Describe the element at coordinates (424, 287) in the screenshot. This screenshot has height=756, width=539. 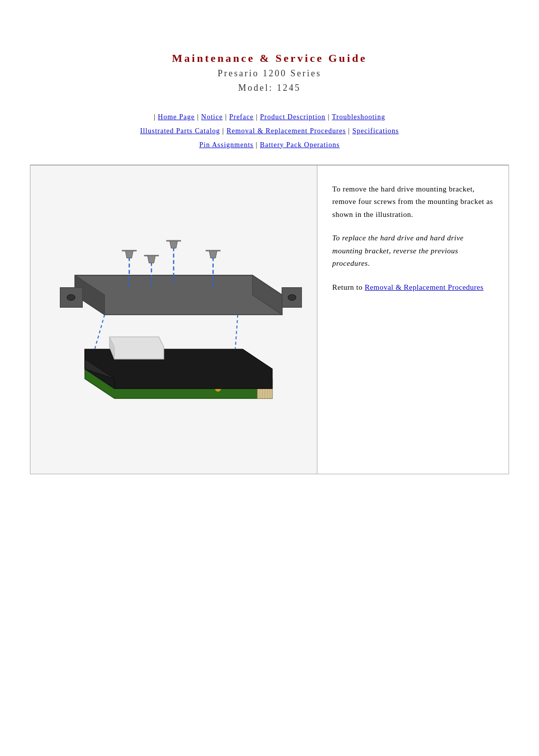
I see `return-link: Removal & Replacement Procedures` at that location.